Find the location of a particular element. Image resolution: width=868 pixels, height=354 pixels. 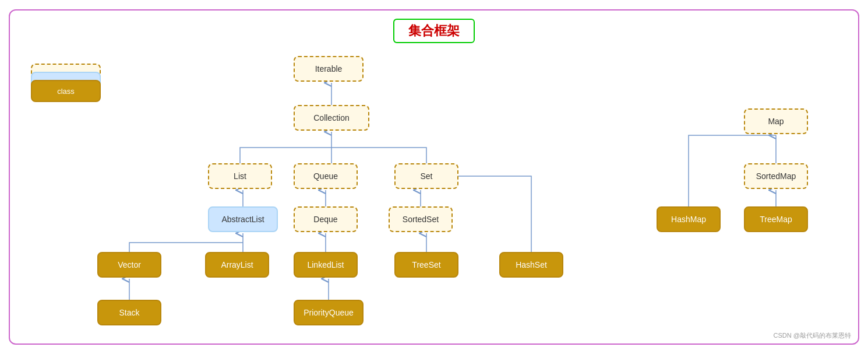

node-list: List is located at coordinates (240, 176).